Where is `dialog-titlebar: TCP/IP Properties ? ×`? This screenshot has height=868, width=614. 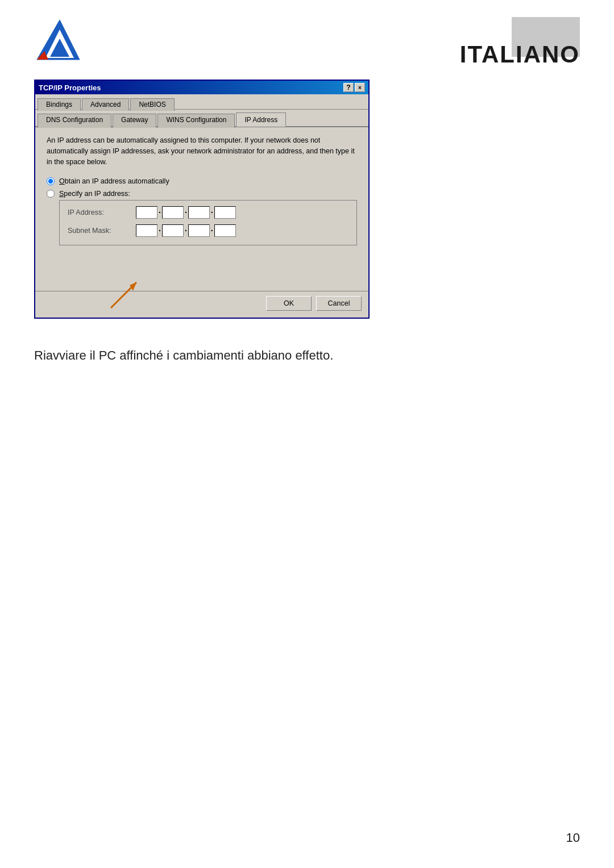 dialog-titlebar: TCP/IP Properties ? × is located at coordinates (202, 87).